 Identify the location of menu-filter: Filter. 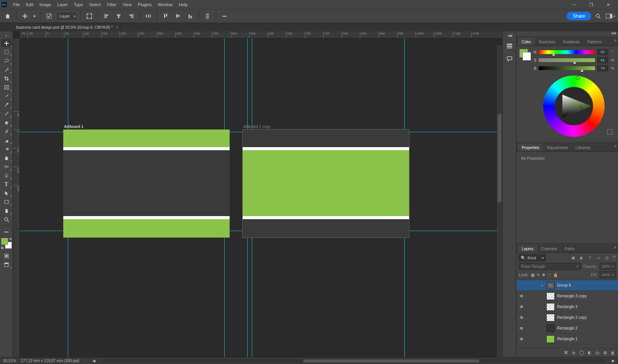
(112, 5).